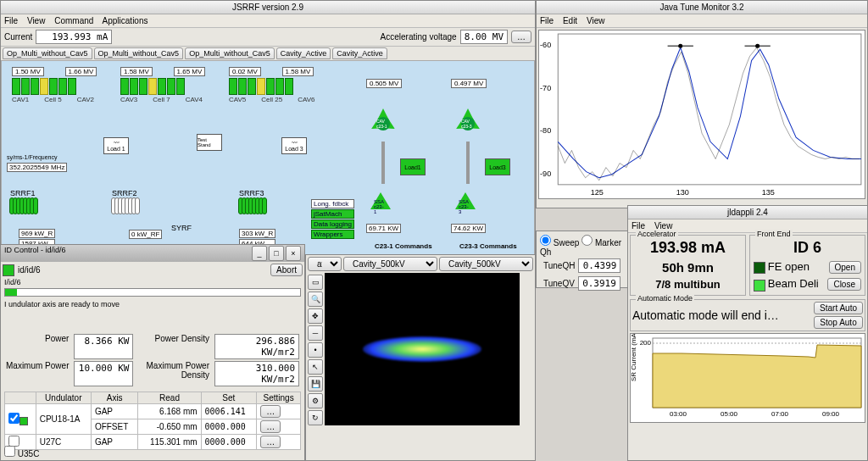  I want to click on c23-1-header: C23-1 Commands, so click(403, 246).